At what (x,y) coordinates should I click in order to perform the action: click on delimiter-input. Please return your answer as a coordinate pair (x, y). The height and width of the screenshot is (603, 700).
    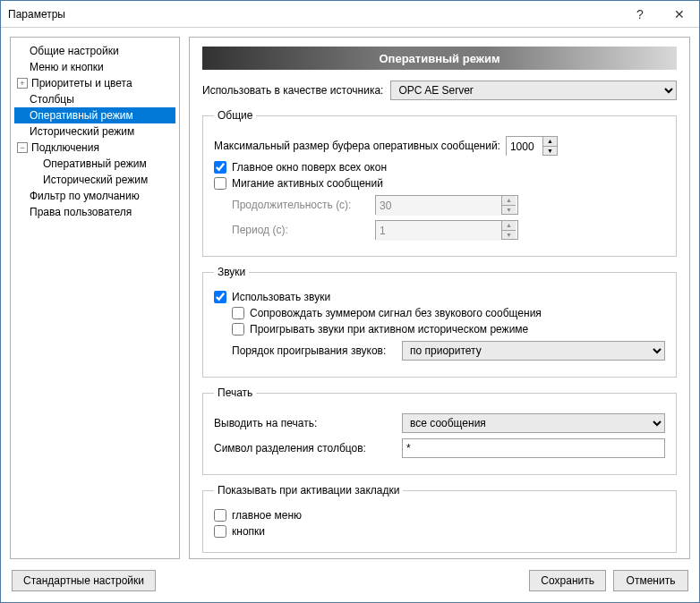
    Looking at the image, I should click on (534, 448).